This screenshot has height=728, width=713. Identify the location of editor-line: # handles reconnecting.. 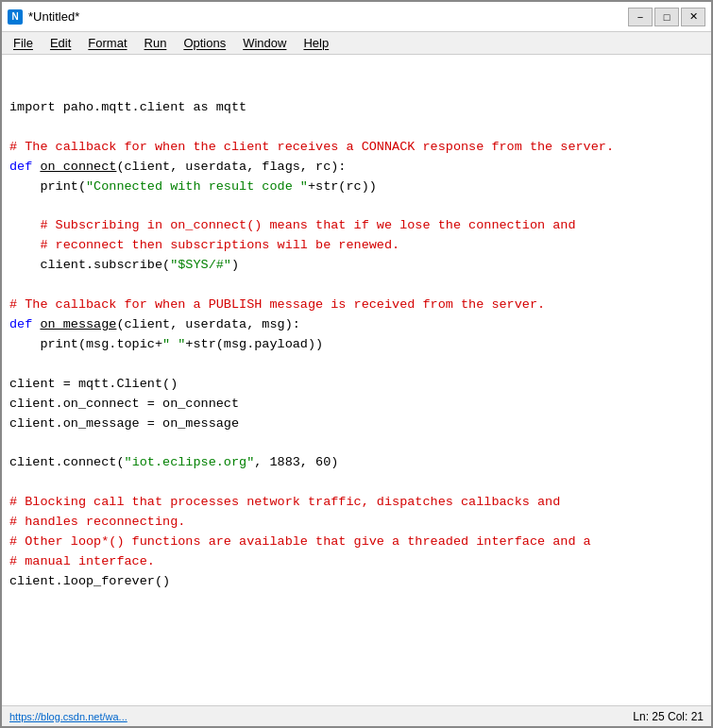
(357, 523).